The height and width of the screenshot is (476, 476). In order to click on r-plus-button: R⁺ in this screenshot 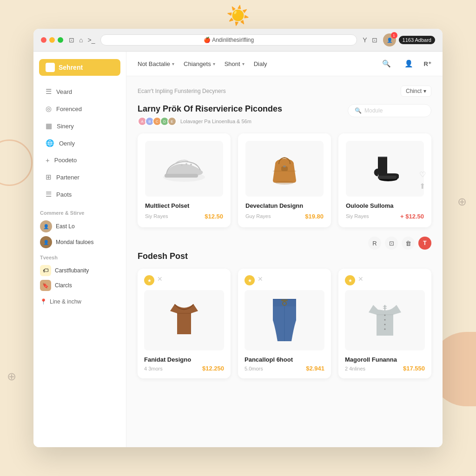, I will do `click(428, 64)`.